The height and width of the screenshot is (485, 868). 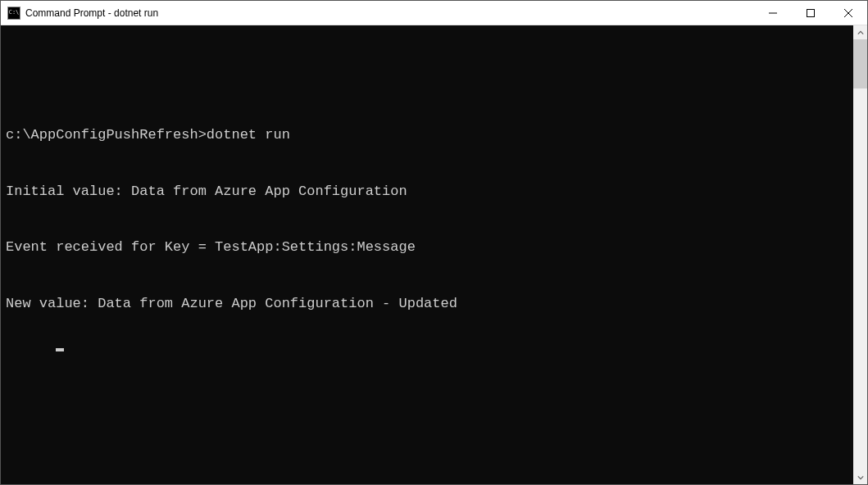 What do you see at coordinates (429, 136) in the screenshot?
I see `prompt-line: c:\AppConfigPushRefresh>dotnet run` at bounding box center [429, 136].